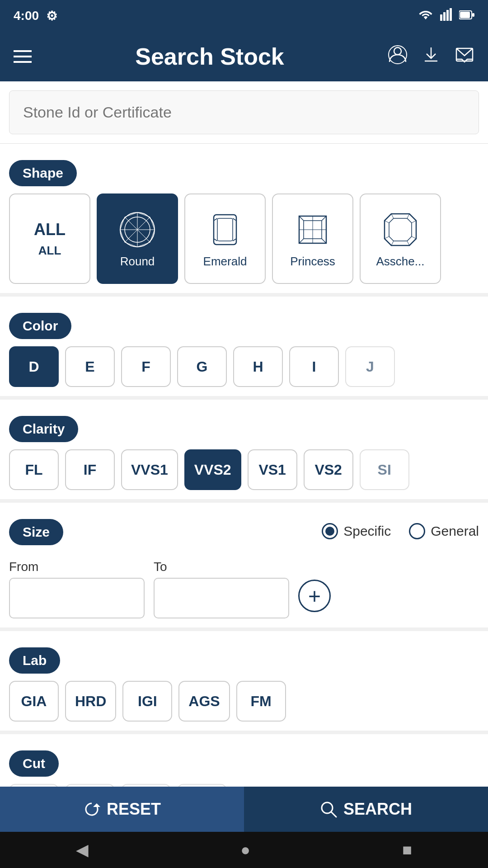 This screenshot has height=868, width=488. What do you see at coordinates (244, 112) in the screenshot?
I see `stone-id-input` at bounding box center [244, 112].